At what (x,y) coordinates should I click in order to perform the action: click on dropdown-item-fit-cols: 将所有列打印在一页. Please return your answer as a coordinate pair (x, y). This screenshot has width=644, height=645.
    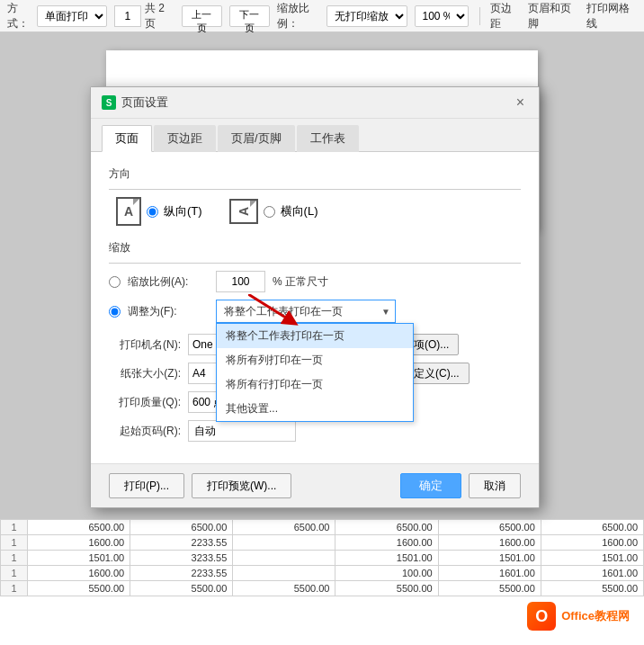
    Looking at the image, I should click on (315, 360).